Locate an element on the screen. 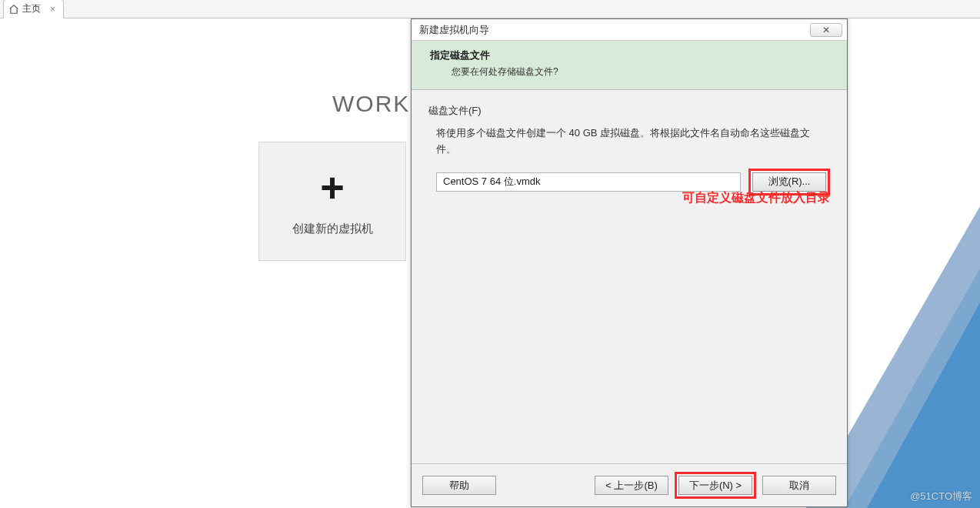 Image resolution: width=980 pixels, height=508 pixels. tab-home: 主页 × is located at coordinates (34, 9).